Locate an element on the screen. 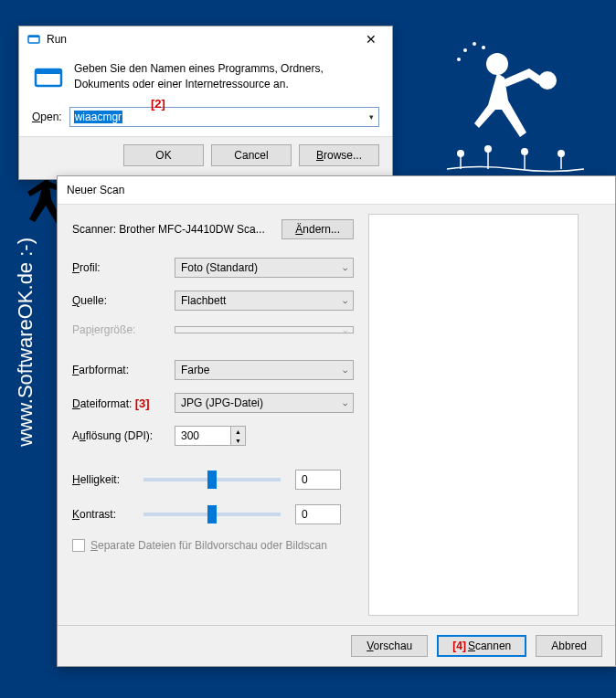 The width and height of the screenshot is (616, 698). brightness-slider is located at coordinates (212, 480).